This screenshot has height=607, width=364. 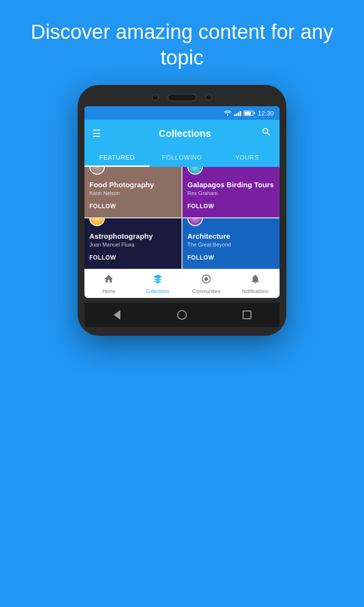 I want to click on card-author-food: Karin Nelson, so click(x=133, y=193).